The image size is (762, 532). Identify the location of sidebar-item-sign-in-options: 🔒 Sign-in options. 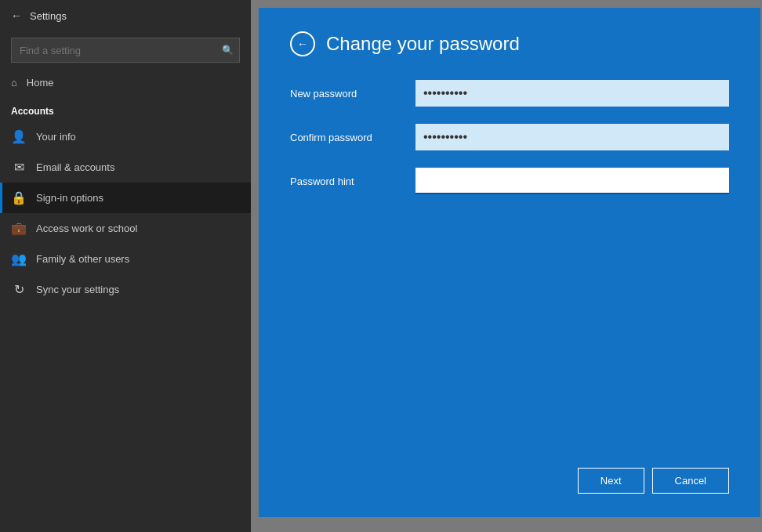
(125, 197).